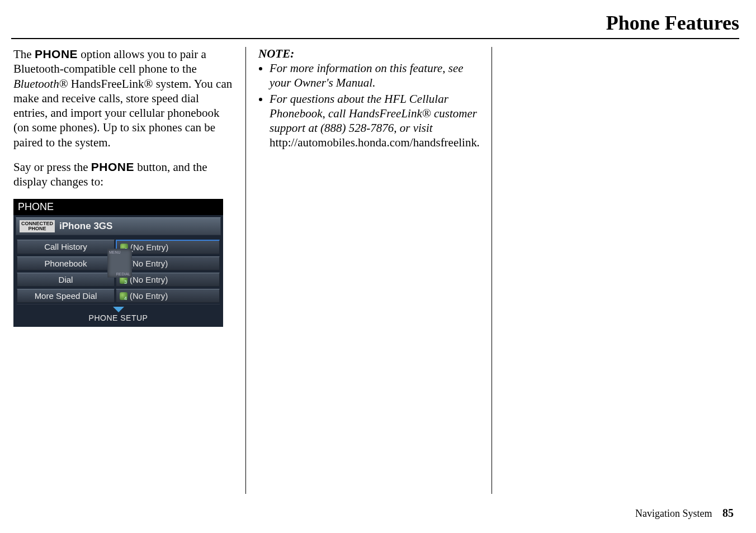 This screenshot has width=756, height=533. I want to click on phone-setup-label: PHONE SETUP, so click(119, 318).